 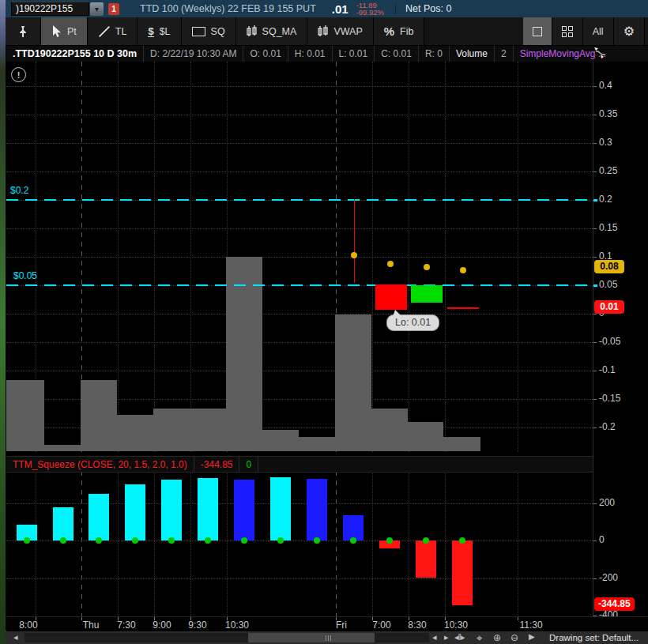 I want to click on settings-button: ⚙, so click(x=629, y=32).